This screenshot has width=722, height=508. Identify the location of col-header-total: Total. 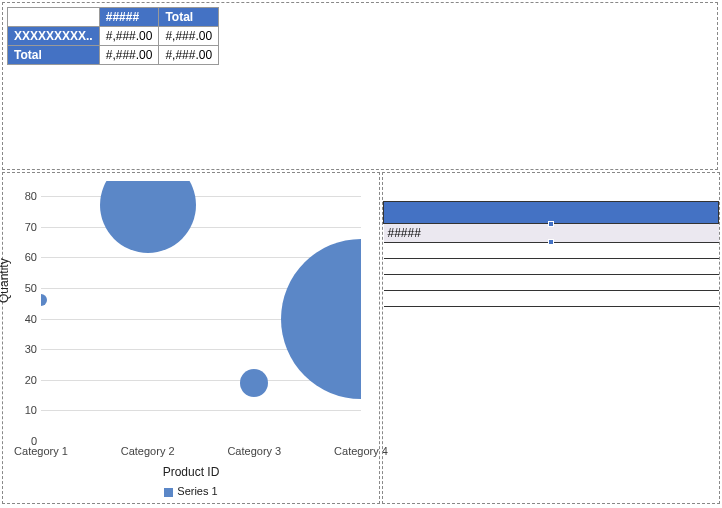
(189, 18).